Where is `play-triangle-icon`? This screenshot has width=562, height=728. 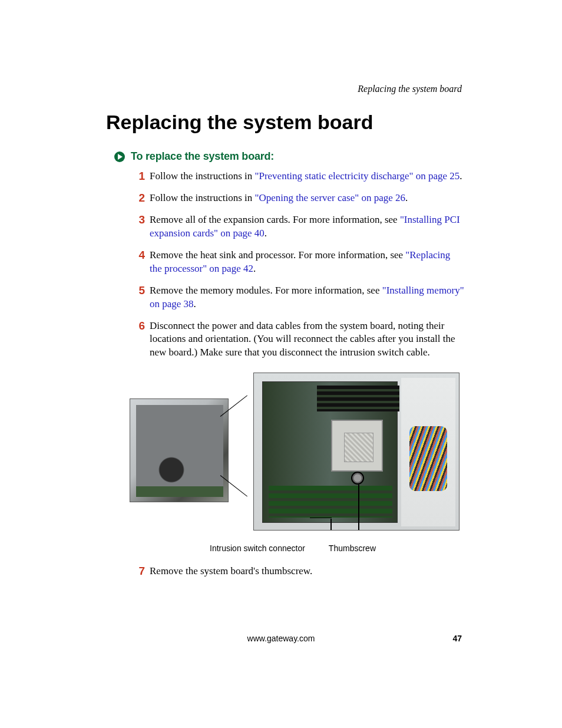 play-triangle-icon is located at coordinates (120, 157).